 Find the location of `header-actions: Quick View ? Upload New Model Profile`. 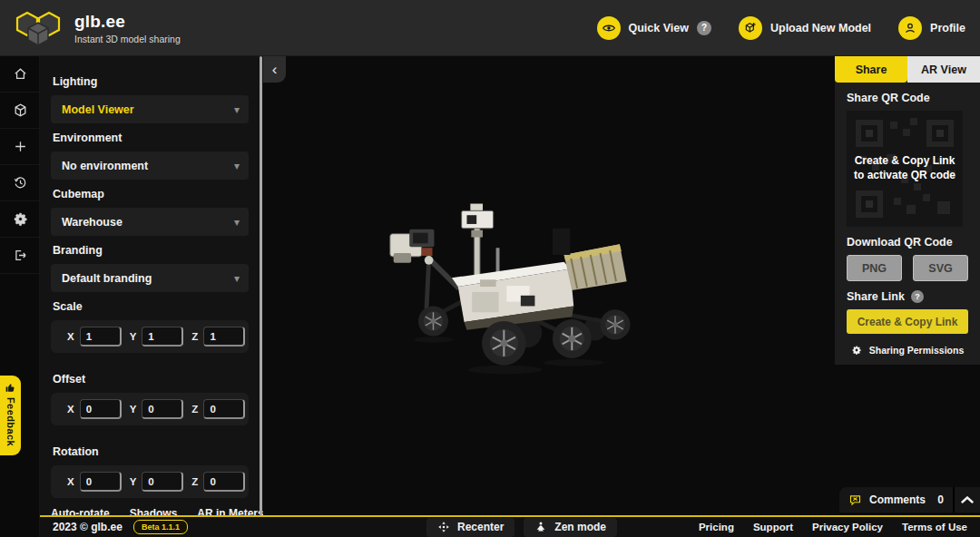

header-actions: Quick View ? Upload New Model Profile is located at coordinates (782, 28).